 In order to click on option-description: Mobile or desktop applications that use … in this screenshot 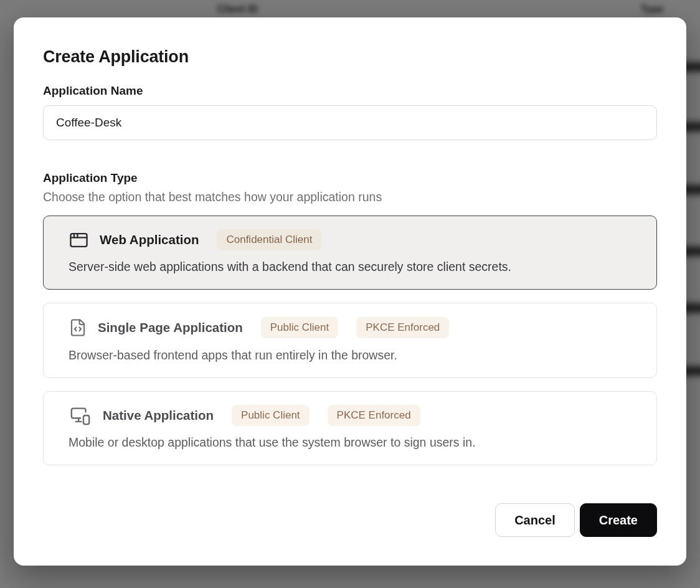, I will do `click(355, 442)`.